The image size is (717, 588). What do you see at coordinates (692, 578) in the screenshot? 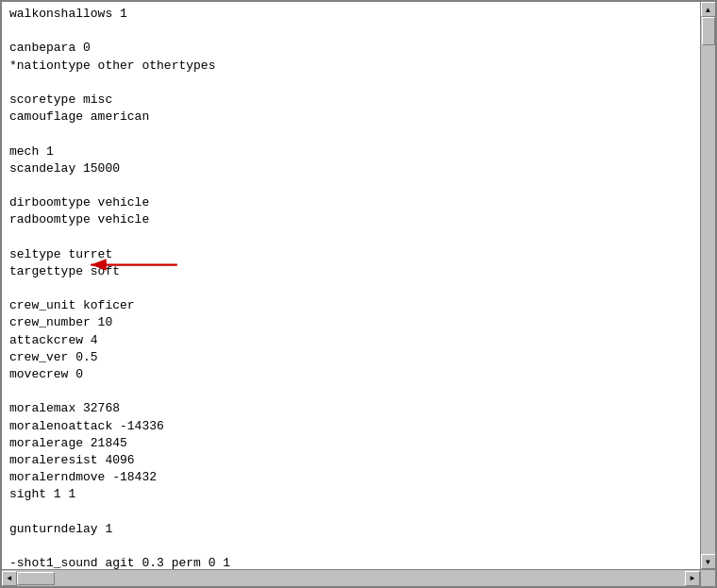
I see `scroll-right-icon: ►` at bounding box center [692, 578].